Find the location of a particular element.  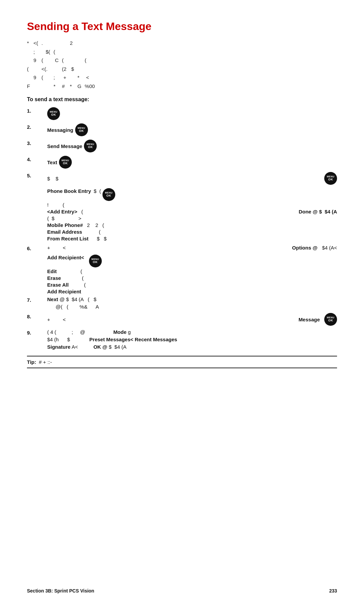

step-3-label: Send Message is located at coordinates (65, 146).